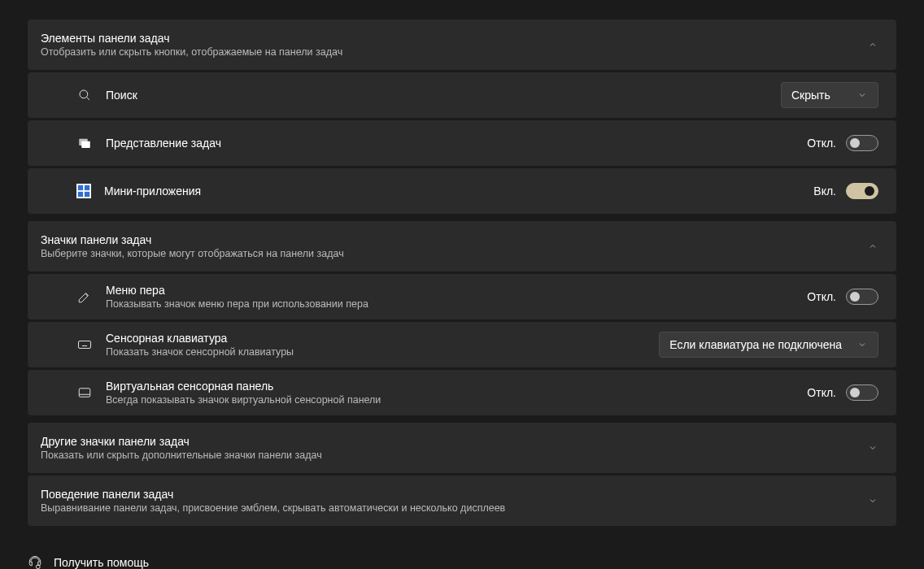 This screenshot has width=924, height=569. What do you see at coordinates (181, 448) in the screenshot?
I see `section-titles: Другие значки панели задач Показать или …` at bounding box center [181, 448].